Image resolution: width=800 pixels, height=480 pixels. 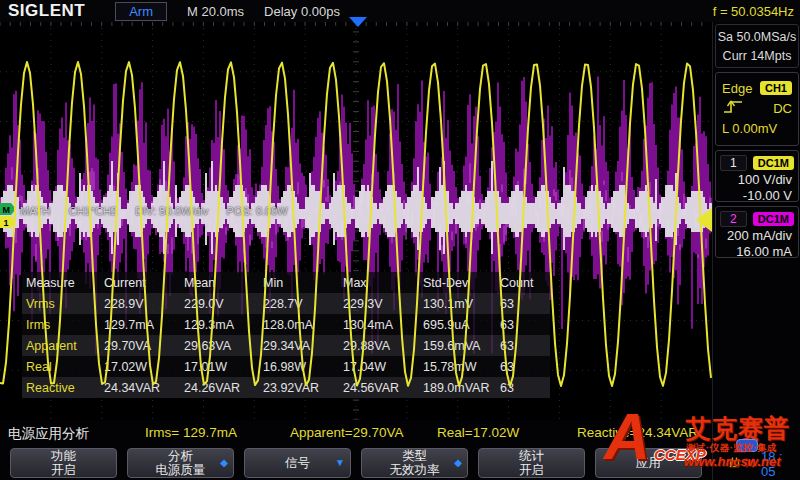 I want to click on menu-button-apply: 应用, so click(x=648, y=463).